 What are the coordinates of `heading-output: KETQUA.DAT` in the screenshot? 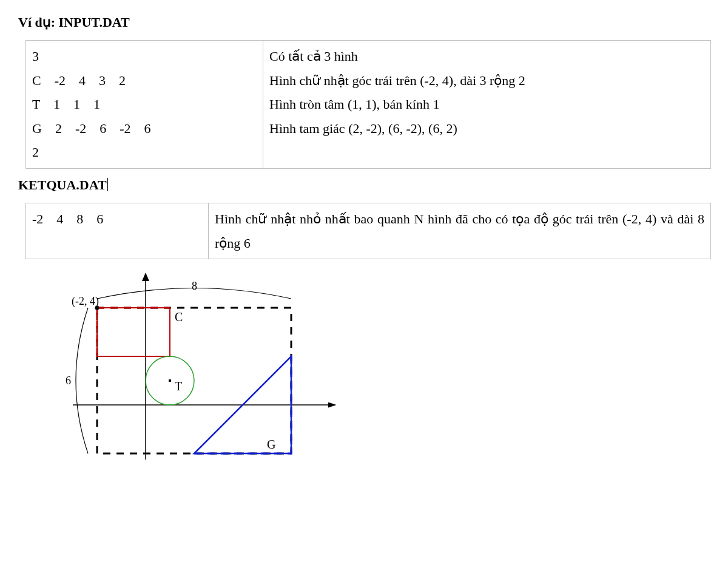 It's located at (364, 185).